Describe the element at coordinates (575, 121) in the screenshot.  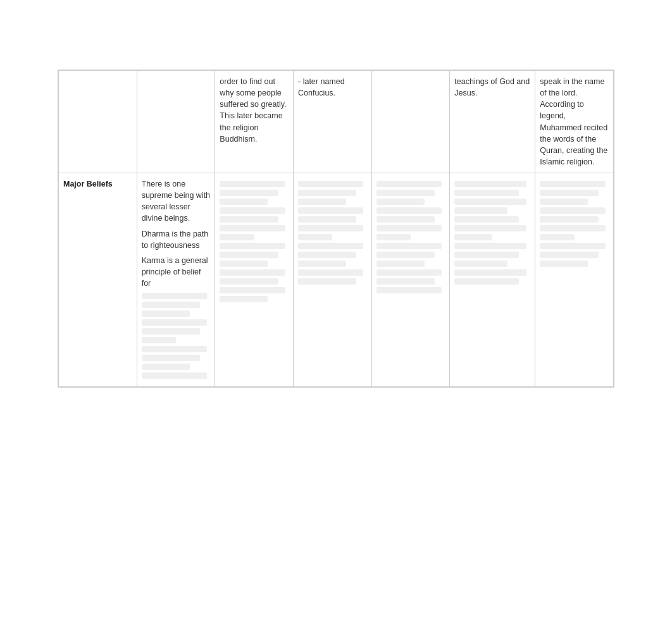
I see `islam-top-text: speak in the name of the lord. According…` at that location.